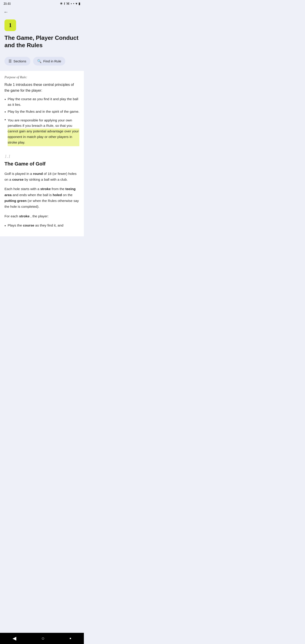 This screenshot has height=644, width=305. I want to click on facebook-icon: f, so click(64, 4).